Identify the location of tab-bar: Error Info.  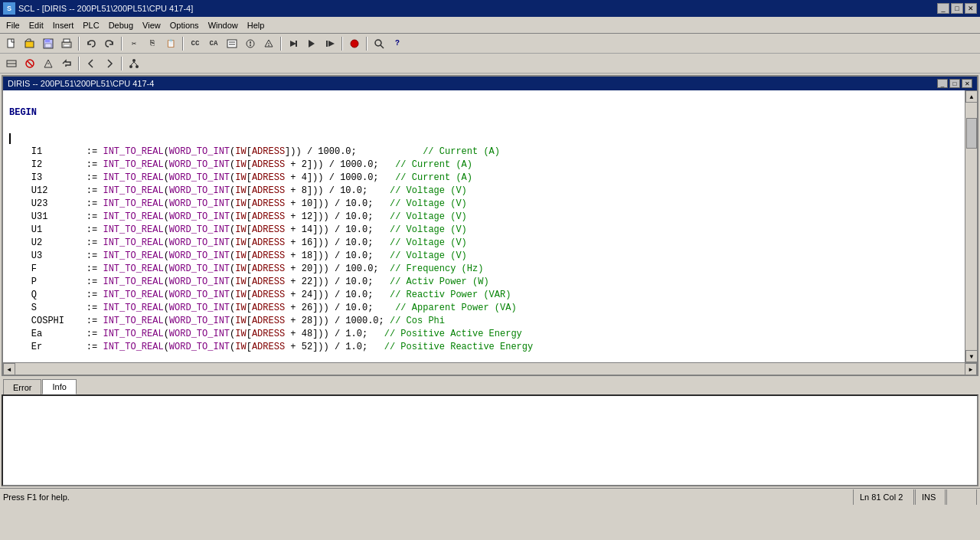
(490, 386).